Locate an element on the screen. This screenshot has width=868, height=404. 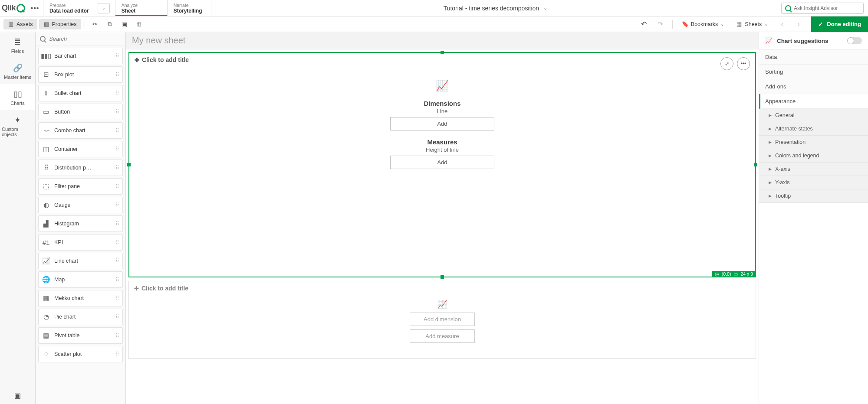
chart-suggestions-label: Chart suggestions is located at coordinates (803, 41).